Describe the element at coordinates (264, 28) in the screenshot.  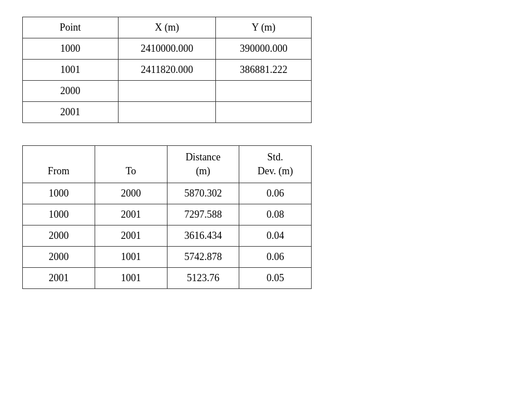
I see `col-header-y: Y (m)` at that location.